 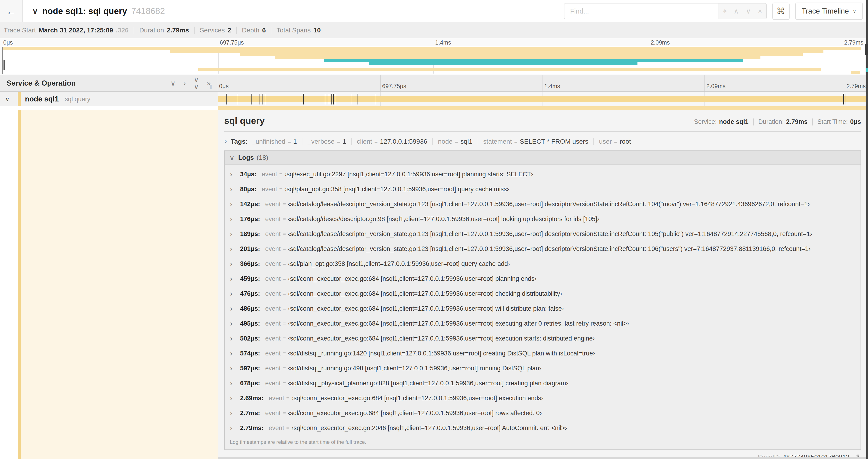 What do you see at coordinates (825, 11) in the screenshot?
I see `view-selector-label: Trace Timeline` at bounding box center [825, 11].